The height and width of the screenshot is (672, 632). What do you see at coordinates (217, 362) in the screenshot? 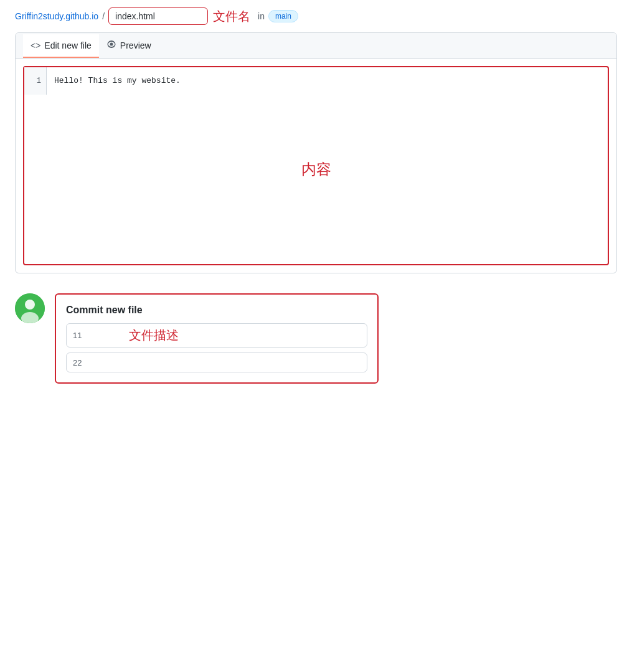
I see `commit-input-row-2: 22` at bounding box center [217, 362].